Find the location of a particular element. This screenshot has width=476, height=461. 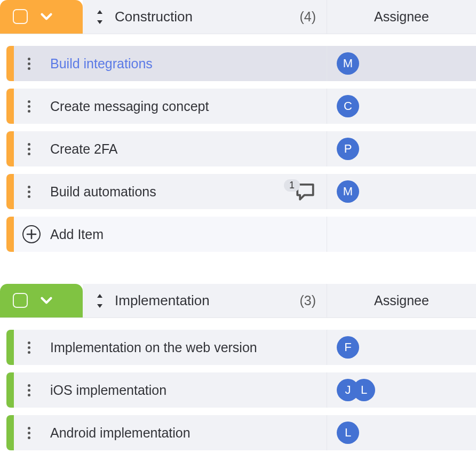

task-name-cell: Build integrations is located at coordinates (171, 63).